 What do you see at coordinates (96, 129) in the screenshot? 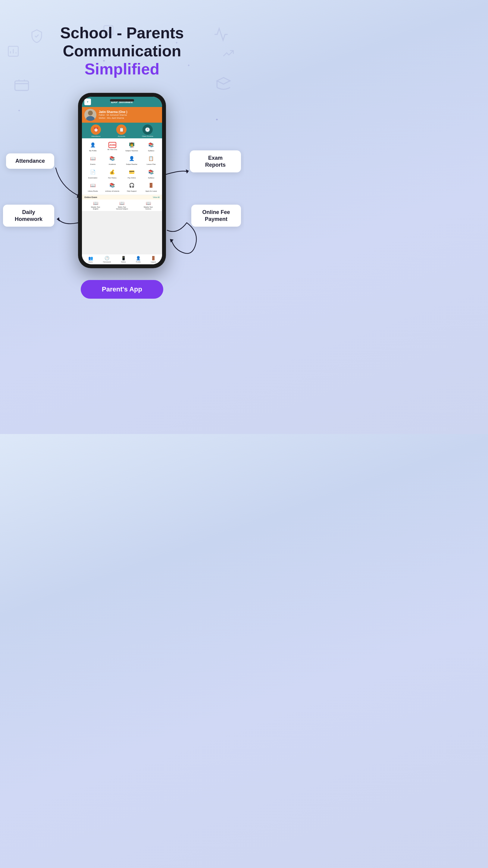
I see `qnav-attendance-icon: ⏰` at bounding box center [96, 129].